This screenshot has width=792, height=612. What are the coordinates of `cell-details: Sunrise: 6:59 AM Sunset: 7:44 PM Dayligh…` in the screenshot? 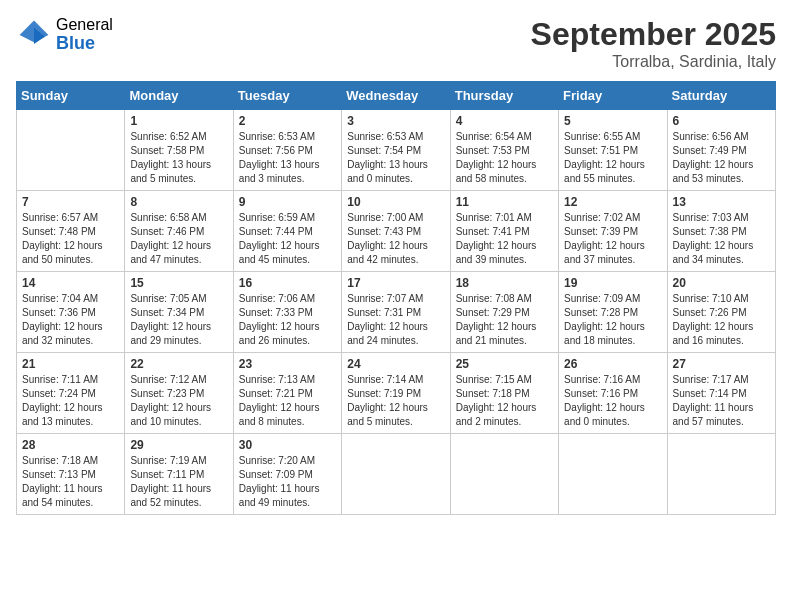 It's located at (288, 239).